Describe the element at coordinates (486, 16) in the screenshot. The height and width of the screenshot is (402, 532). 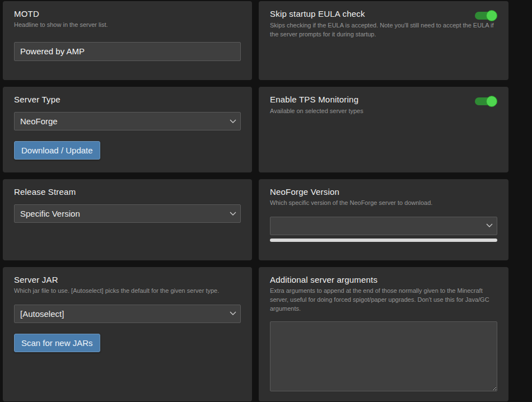
I see `eula-toggle` at that location.